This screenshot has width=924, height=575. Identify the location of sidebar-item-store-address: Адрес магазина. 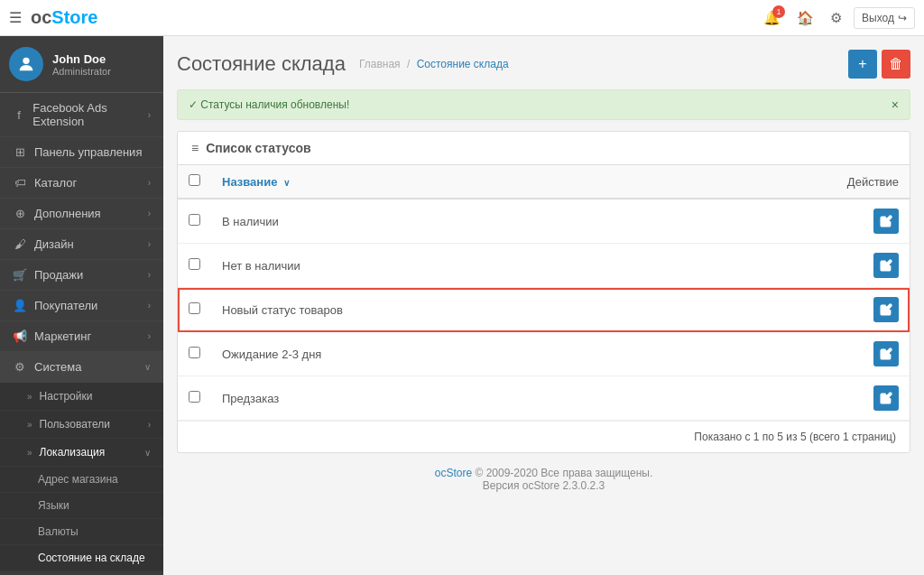
(81, 480).